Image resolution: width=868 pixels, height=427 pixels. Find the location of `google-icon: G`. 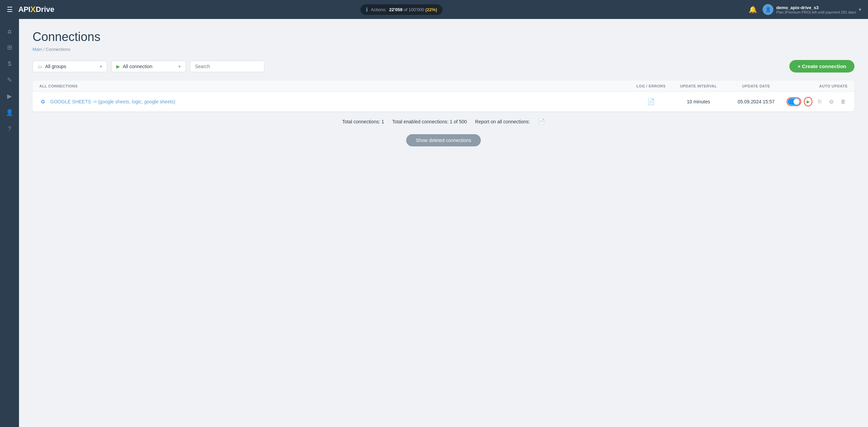

google-icon: G is located at coordinates (43, 102).